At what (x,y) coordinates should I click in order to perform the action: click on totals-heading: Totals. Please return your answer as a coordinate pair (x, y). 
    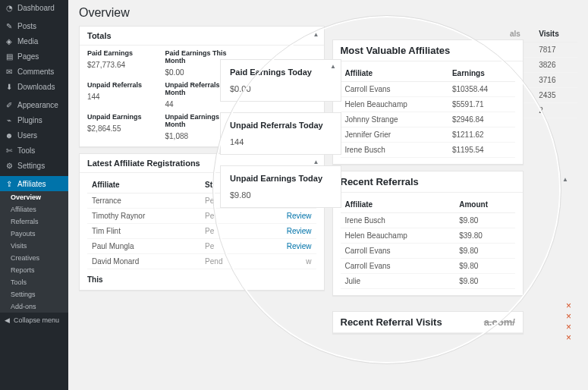
    Looking at the image, I should click on (202, 36).